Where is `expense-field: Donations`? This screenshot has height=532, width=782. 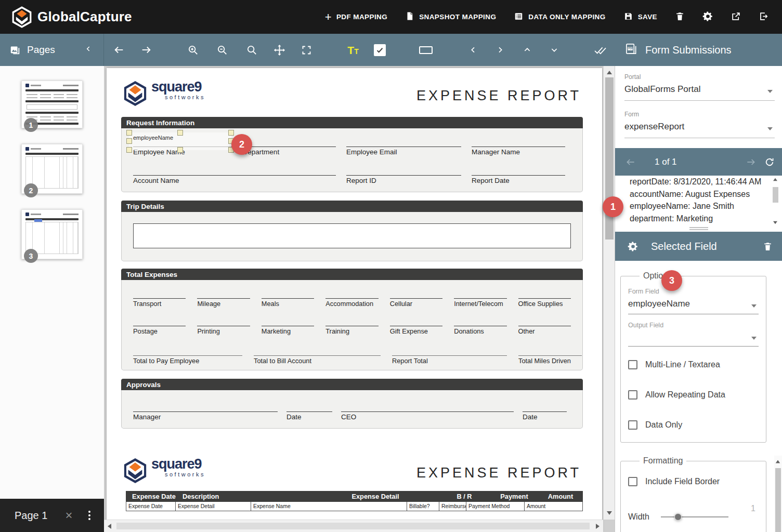 expense-field: Donations is located at coordinates (480, 325).